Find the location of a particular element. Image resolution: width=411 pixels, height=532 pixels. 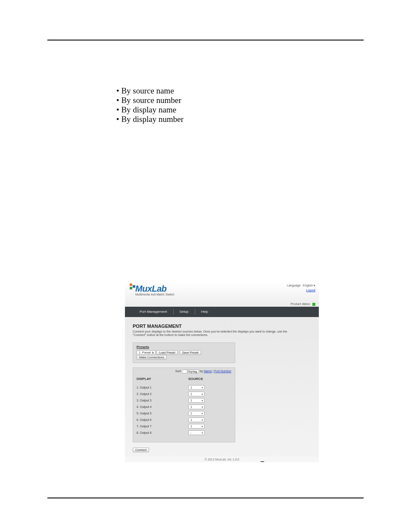

source-select: - is located at coordinates (196, 432).